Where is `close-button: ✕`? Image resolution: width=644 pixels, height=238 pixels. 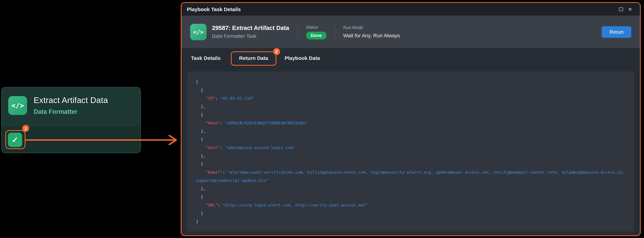
close-button: ✕ is located at coordinates (630, 9).